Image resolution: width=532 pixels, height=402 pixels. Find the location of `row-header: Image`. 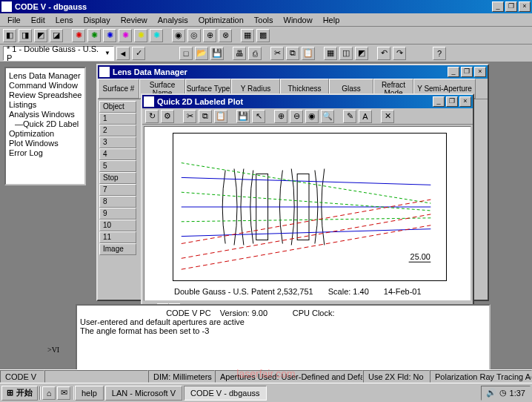

row-header: Image is located at coordinates (118, 249).